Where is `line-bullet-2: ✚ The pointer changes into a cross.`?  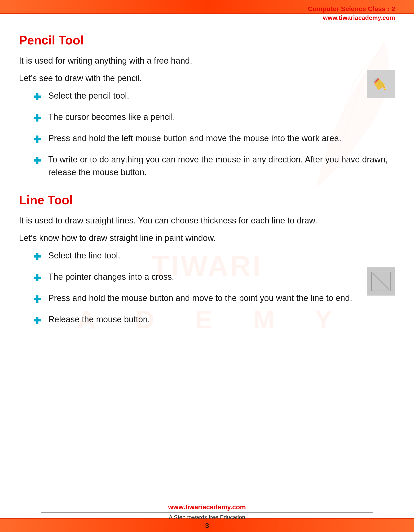
line-bullet-2: ✚ The pointer changes into a cross. is located at coordinates (214, 278).